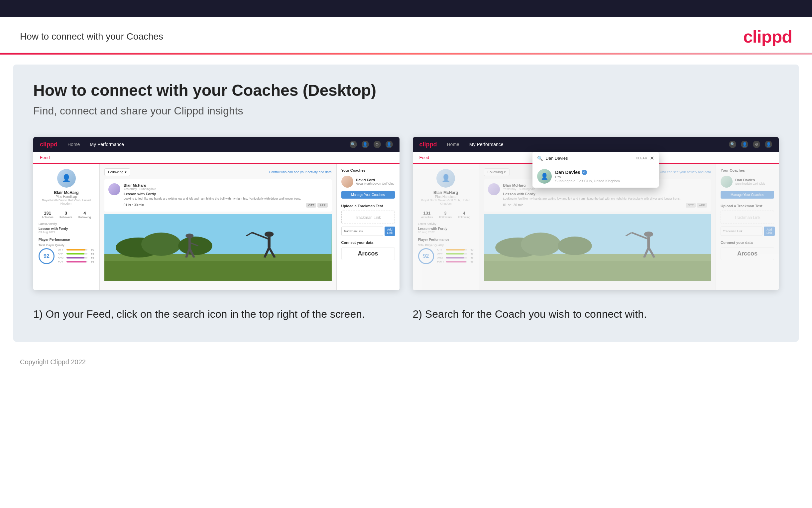  Describe the element at coordinates (368, 243) in the screenshot. I see `connect-data-title: Connect your data` at that location.